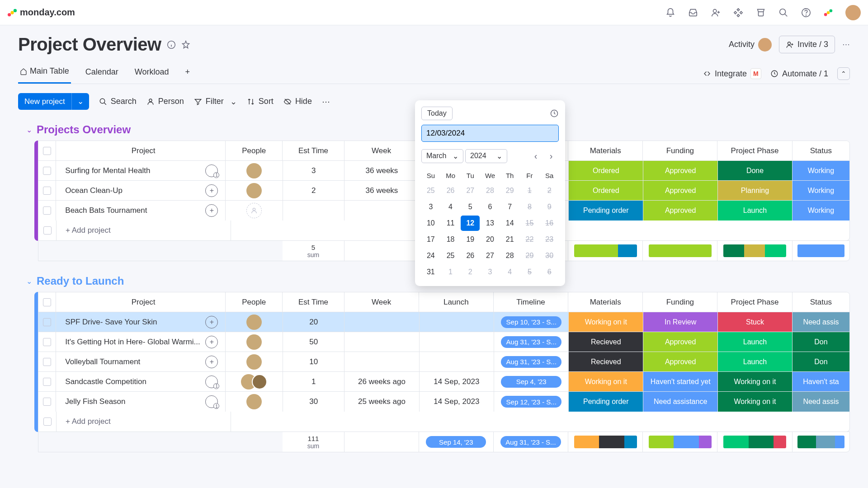  Describe the element at coordinates (135, 362) in the screenshot. I see `project-name: Volleyball Tournament` at that location.